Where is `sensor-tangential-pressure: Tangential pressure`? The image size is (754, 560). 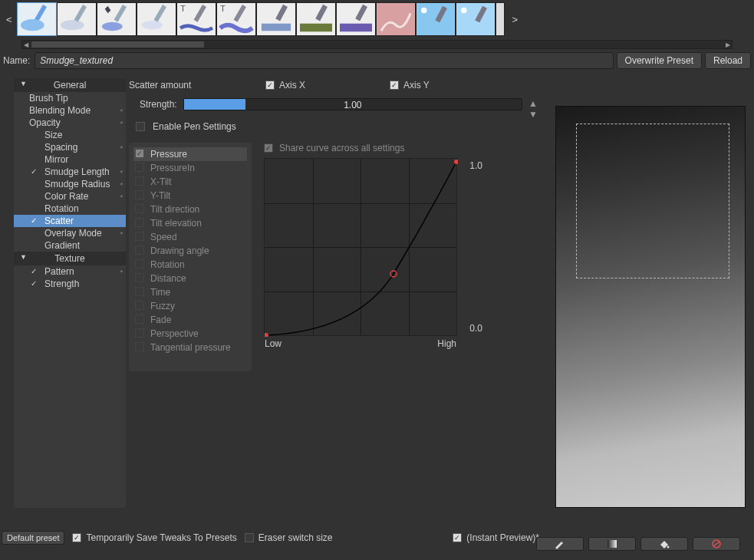
sensor-tangential-pressure: Tangential pressure is located at coordinates (190, 348).